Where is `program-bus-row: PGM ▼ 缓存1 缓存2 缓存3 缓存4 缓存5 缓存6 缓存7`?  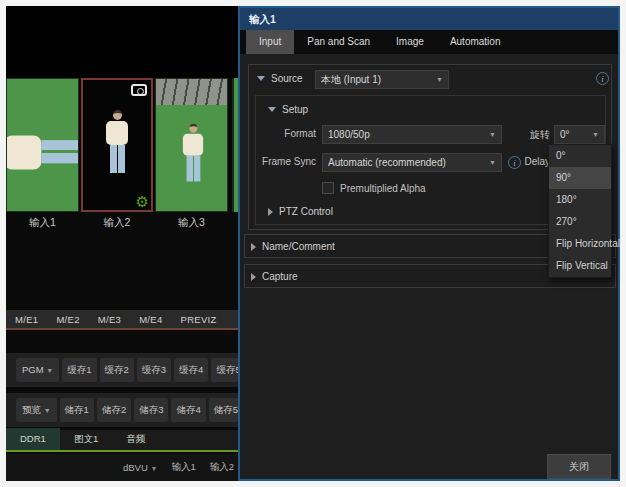
program-bus-row: PGM ▼ 缓存1 缓存2 缓存3 缓存4 缓存5 缓存6 缓存7 is located at coordinates (122, 370).